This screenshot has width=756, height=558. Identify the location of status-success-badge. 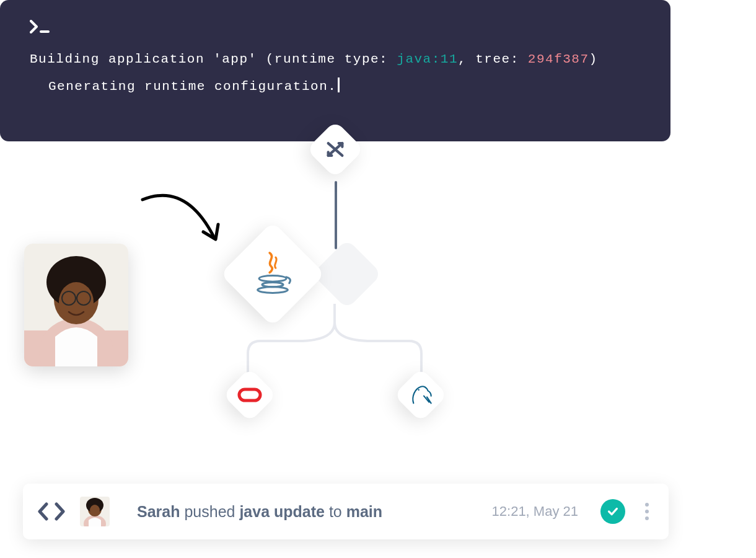
(613, 512).